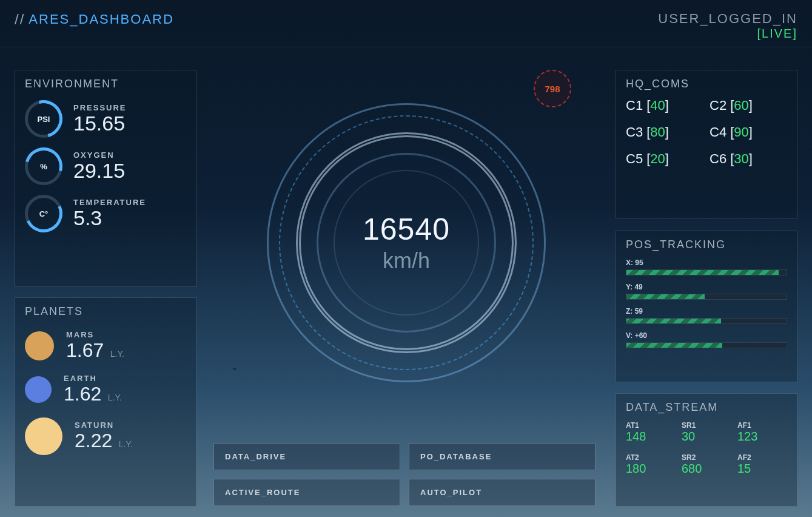 This screenshot has height=517, width=812. What do you see at coordinates (762, 432) in the screenshot?
I see `stream-item: AF1 123` at bounding box center [762, 432].